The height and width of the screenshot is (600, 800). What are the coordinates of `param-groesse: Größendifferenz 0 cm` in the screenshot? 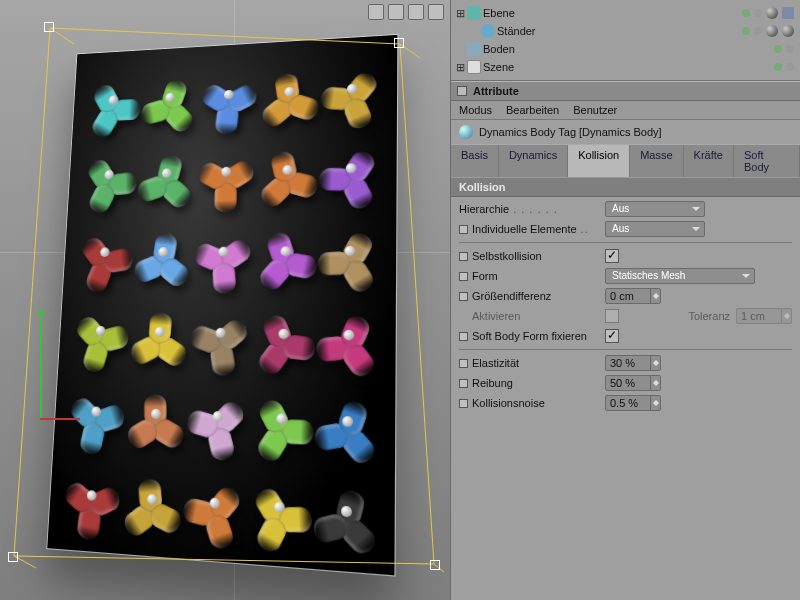 It's located at (626, 296).